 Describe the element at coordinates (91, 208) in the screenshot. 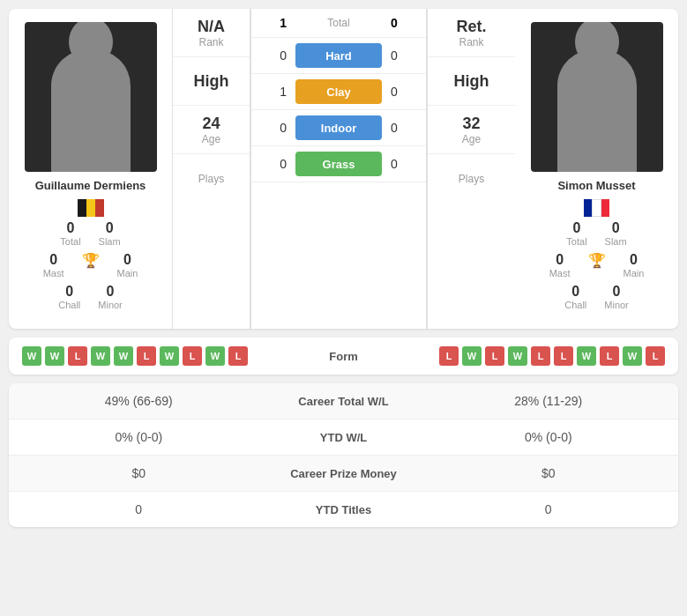

I see `left-player-flag` at that location.